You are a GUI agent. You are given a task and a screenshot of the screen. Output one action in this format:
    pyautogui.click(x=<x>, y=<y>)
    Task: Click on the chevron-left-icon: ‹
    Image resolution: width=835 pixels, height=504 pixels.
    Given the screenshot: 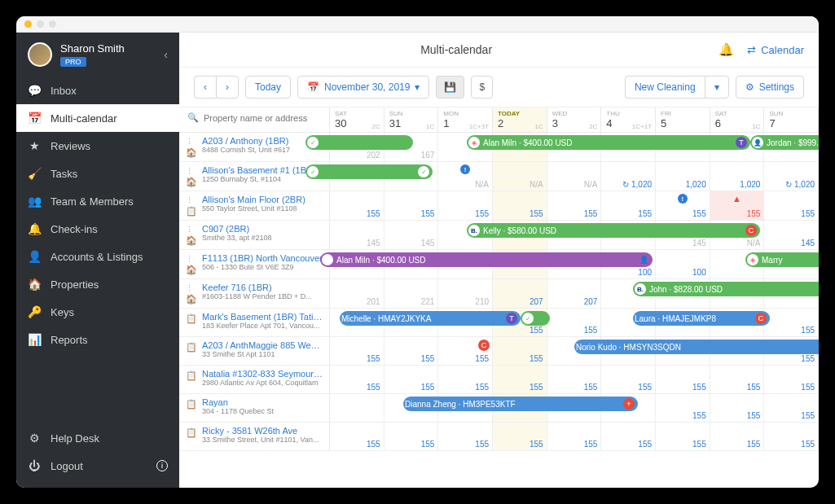 What is the action you would take?
    pyautogui.click(x=166, y=55)
    